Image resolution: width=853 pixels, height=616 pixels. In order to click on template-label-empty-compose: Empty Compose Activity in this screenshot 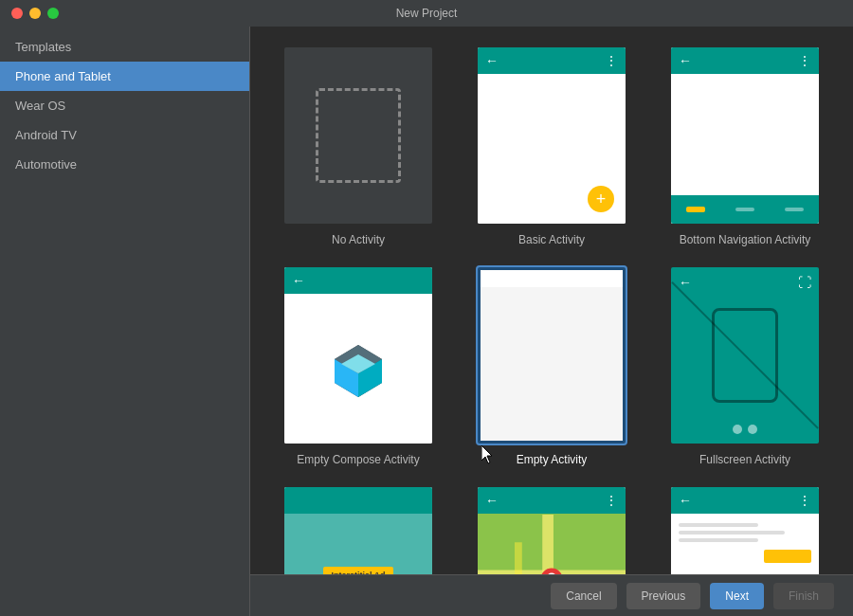, I will do `click(358, 460)`.